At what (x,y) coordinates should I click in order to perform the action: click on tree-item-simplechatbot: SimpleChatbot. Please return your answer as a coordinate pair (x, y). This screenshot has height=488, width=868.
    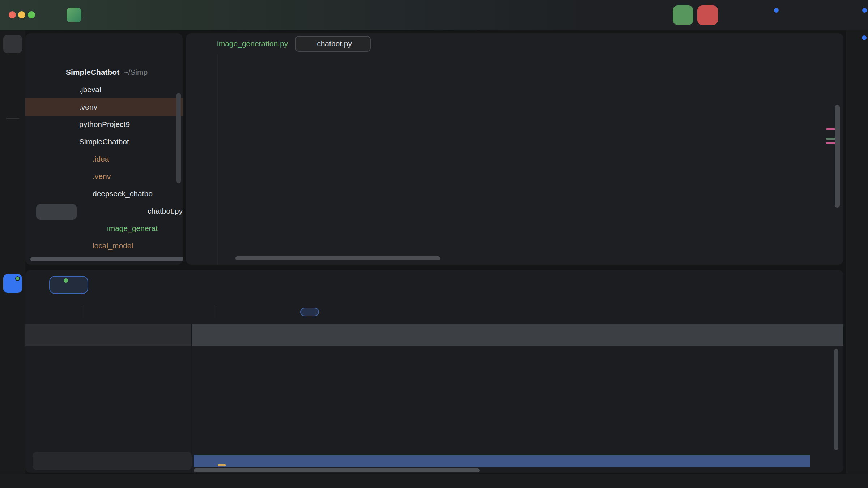
    Looking at the image, I should click on (104, 142).